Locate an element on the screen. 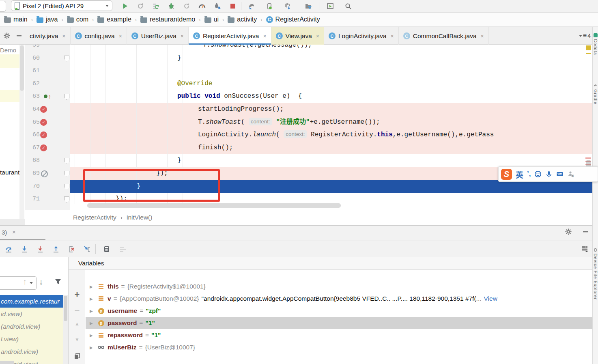 This screenshot has height=364, width=598. search-button is located at coordinates (348, 6).